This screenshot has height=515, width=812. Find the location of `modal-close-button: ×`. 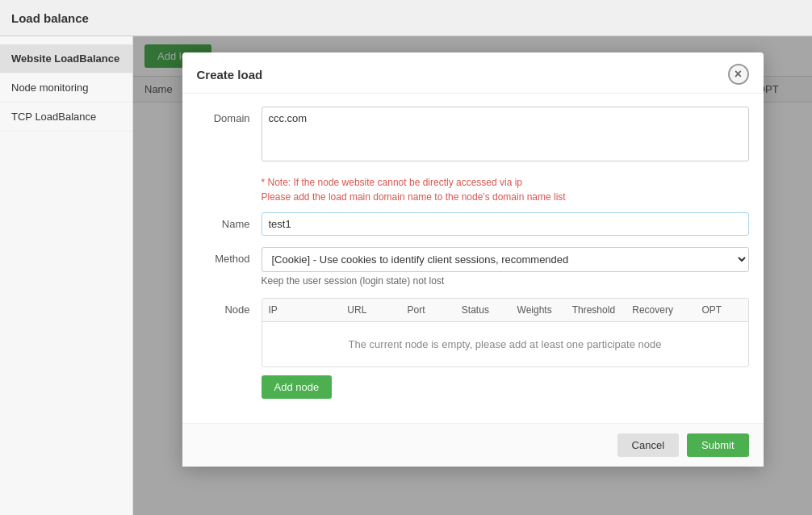

modal-close-button: × is located at coordinates (739, 74).